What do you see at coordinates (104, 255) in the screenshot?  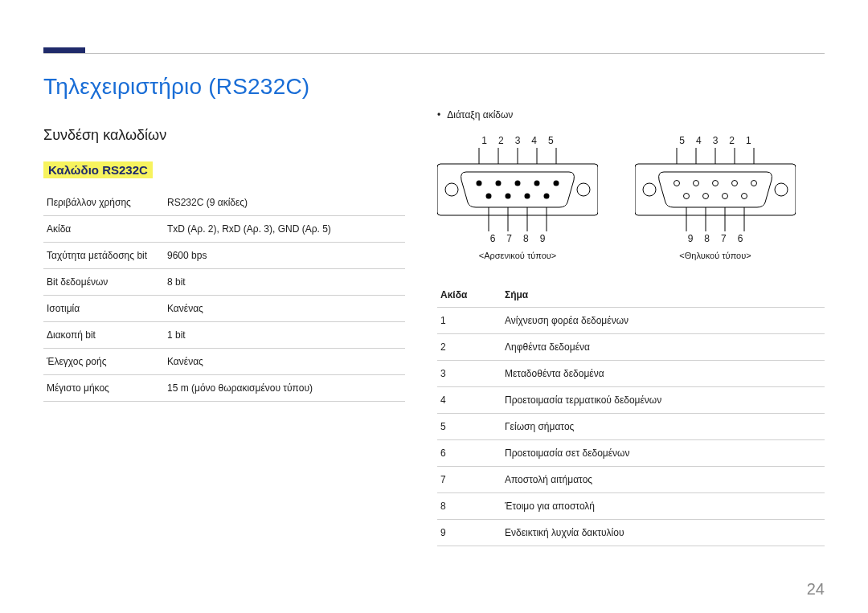 I see `spec-key: Ταχύτητα μετάδοσης bit` at bounding box center [104, 255].